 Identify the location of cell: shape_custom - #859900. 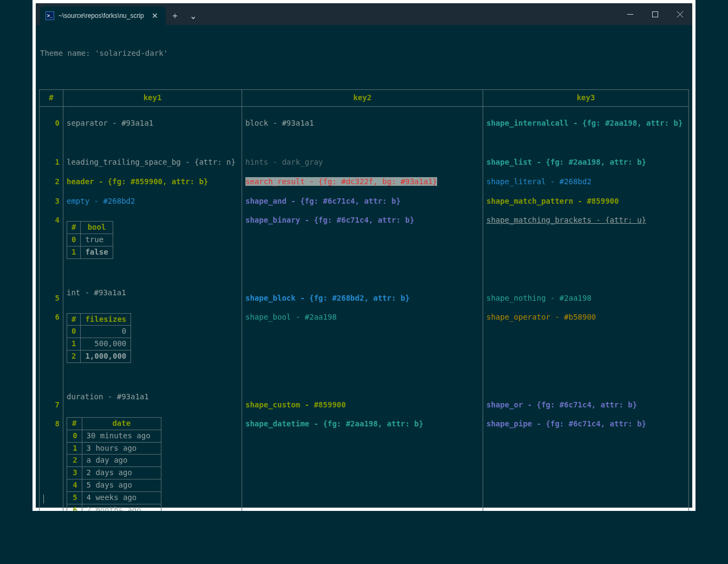
(362, 405).